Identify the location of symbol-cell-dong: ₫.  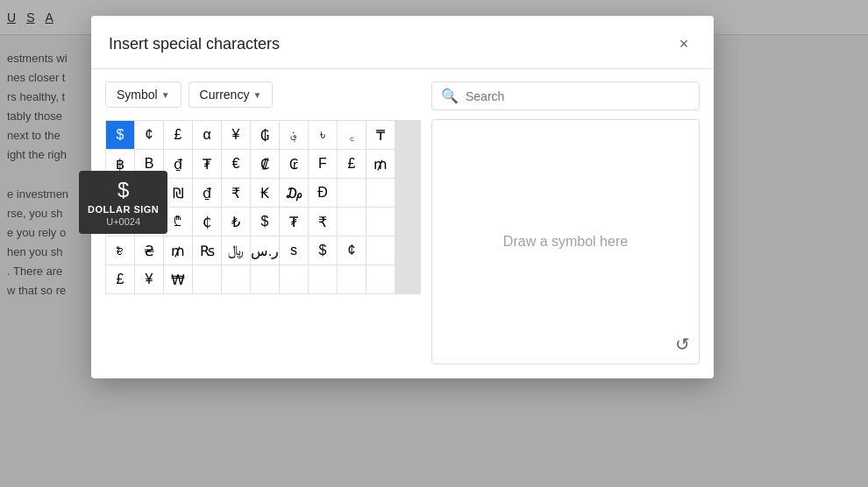
(178, 164).